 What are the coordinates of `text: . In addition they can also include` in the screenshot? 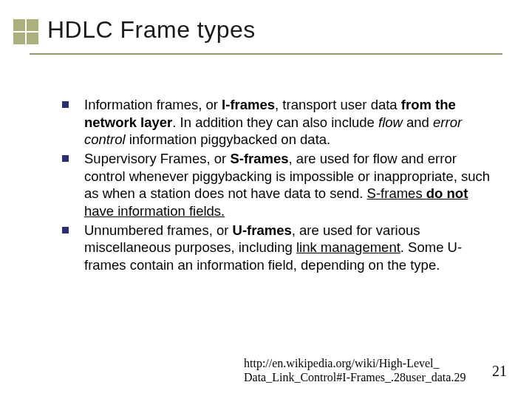 It's located at (275, 123).